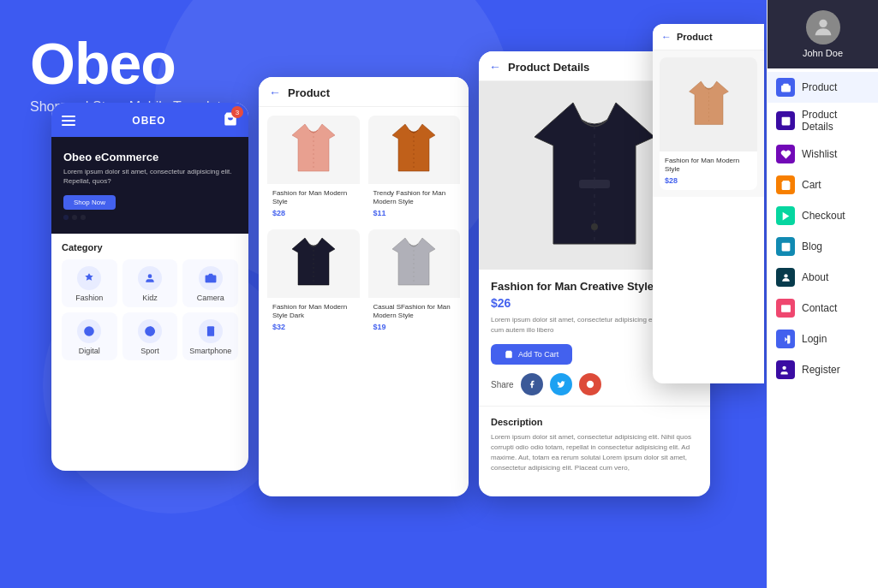  What do you see at coordinates (815, 277) in the screenshot?
I see `about-label: About` at bounding box center [815, 277].